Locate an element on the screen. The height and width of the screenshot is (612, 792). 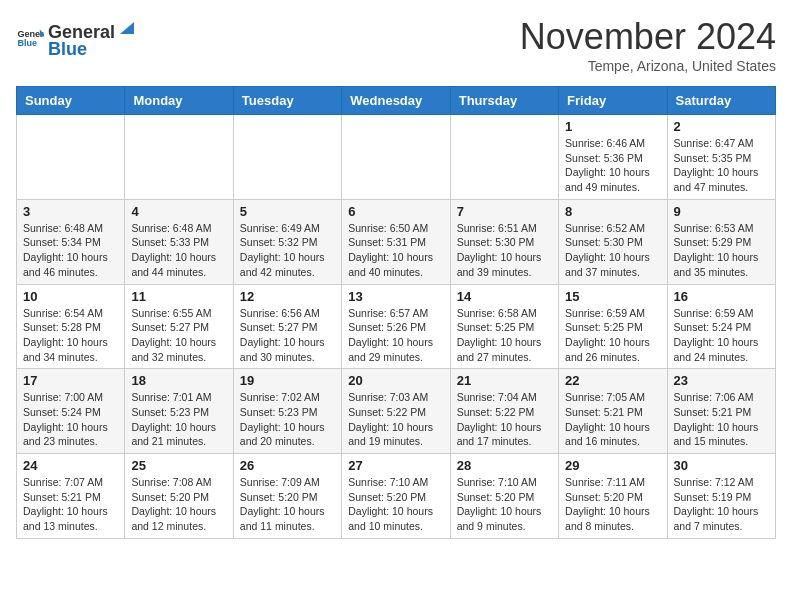
calendar-cell: 3Sunrise: 6:48 AM Sunset: 5:34 PM Daylig… is located at coordinates (71, 242).